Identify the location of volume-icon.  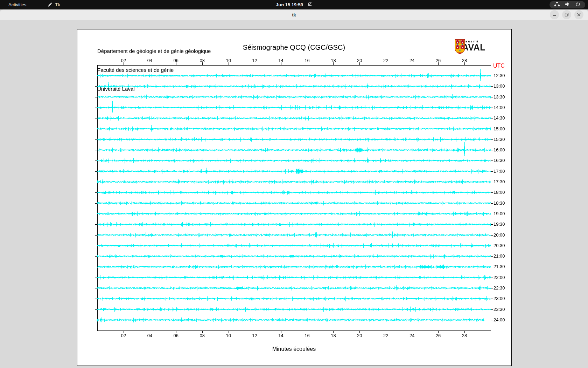
(568, 5).